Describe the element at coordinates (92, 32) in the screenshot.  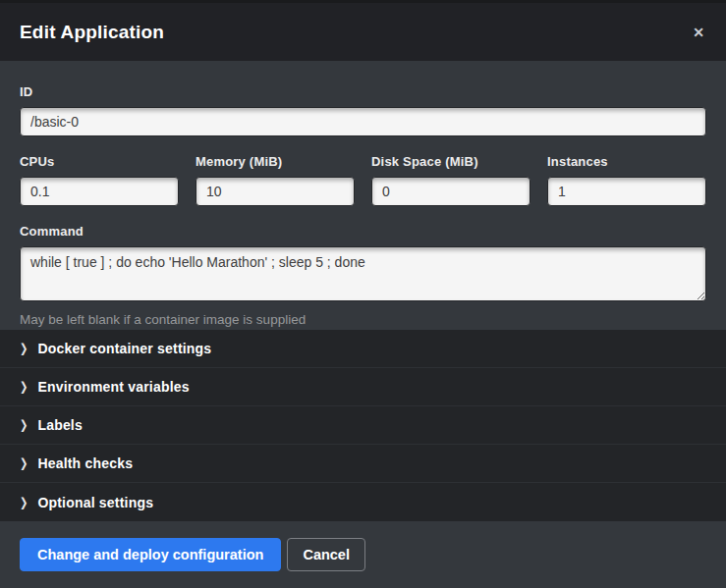
I see `modal-title: Edit Application` at that location.